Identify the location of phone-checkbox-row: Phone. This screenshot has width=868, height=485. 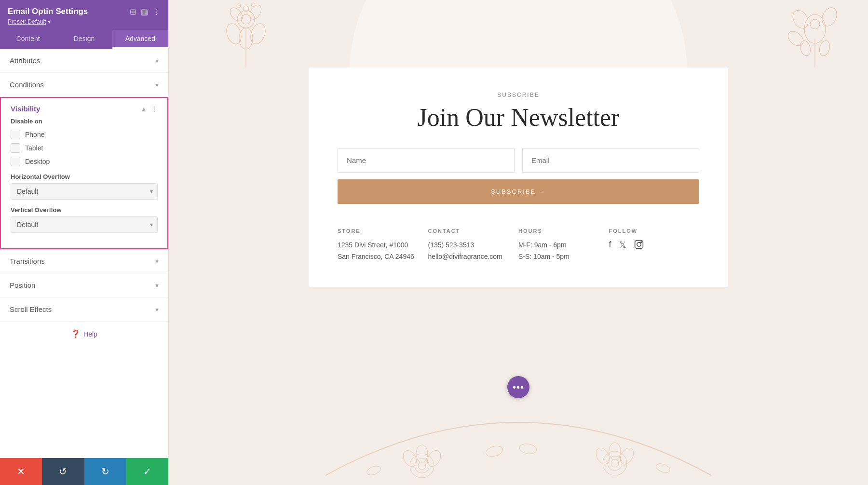
(84, 135).